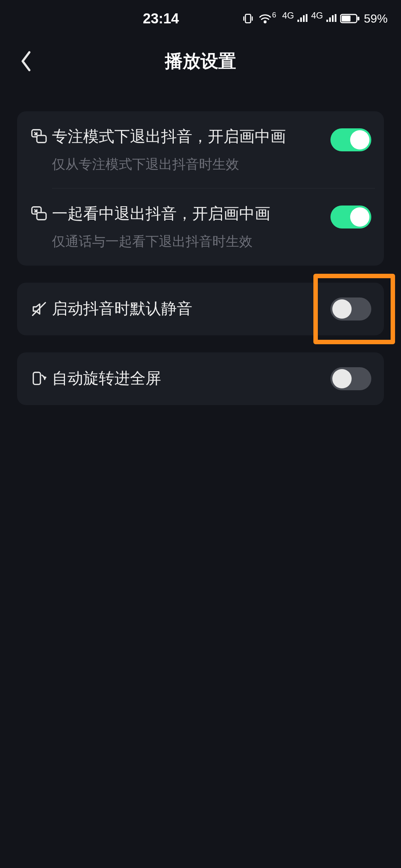  What do you see at coordinates (351, 309) in the screenshot?
I see `toggle-default-mute` at bounding box center [351, 309].